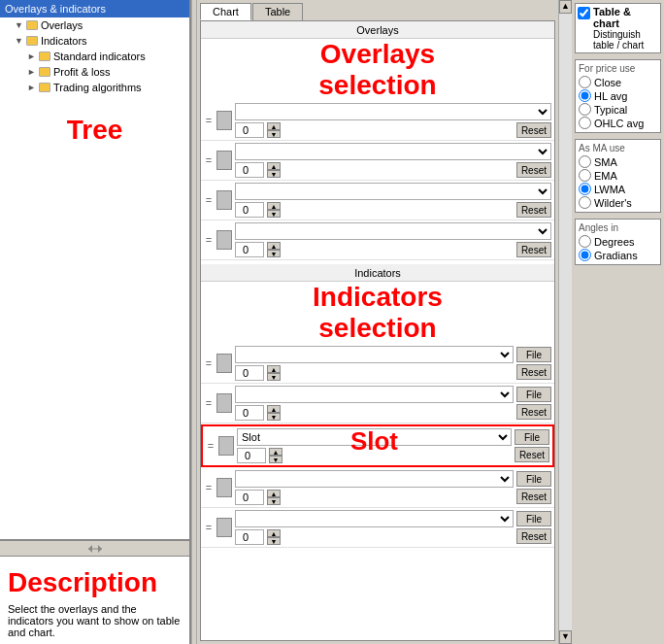 Image resolution: width=664 pixels, height=644 pixels. I want to click on ind-slot-stepper-down-5: ▼, so click(274, 541).